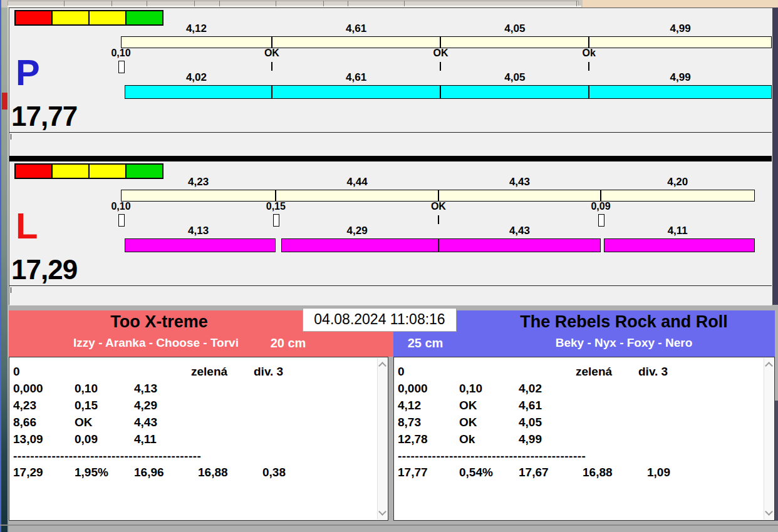 This screenshot has height=532, width=778. Describe the element at coordinates (156, 343) in the screenshot. I see `team-members-left: Izzy - Aranka - Choose - Torvi` at that location.